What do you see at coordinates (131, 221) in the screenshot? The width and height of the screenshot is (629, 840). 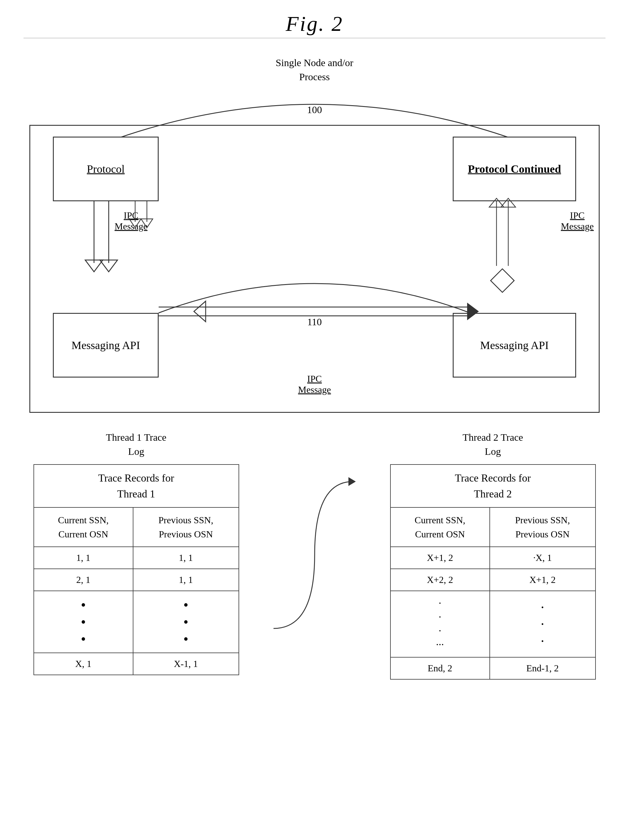 I see `ipc-message-left-label: IPCMessage` at bounding box center [131, 221].